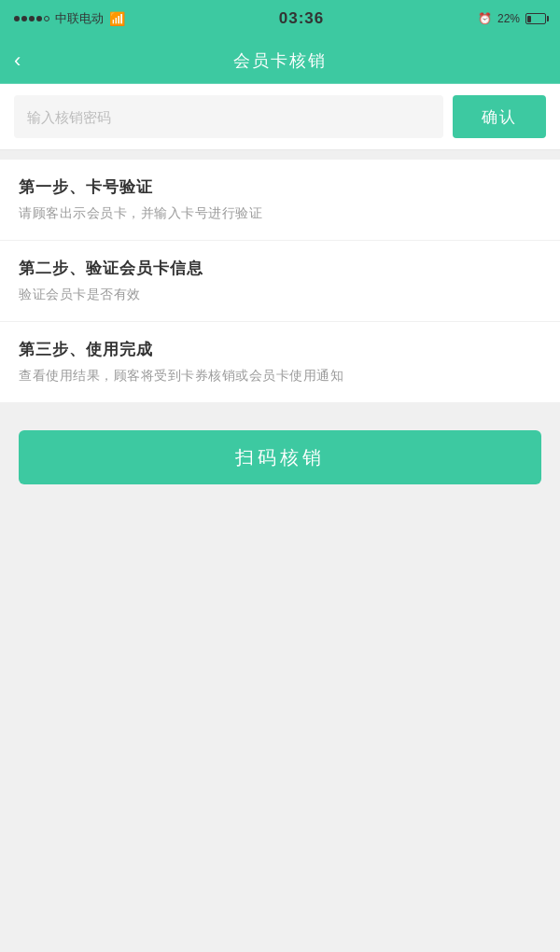 The height and width of the screenshot is (952, 560). Describe the element at coordinates (280, 269) in the screenshot. I see `step-2-title: 第二步、验证会员卡信息` at that location.